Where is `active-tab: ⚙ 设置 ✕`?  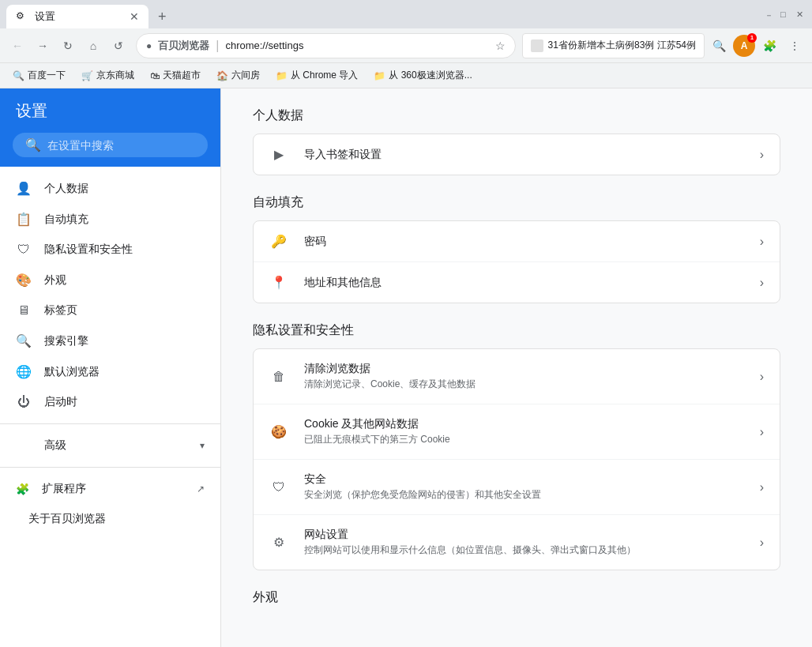
active-tab: ⚙ 设置 ✕ is located at coordinates (77, 17).